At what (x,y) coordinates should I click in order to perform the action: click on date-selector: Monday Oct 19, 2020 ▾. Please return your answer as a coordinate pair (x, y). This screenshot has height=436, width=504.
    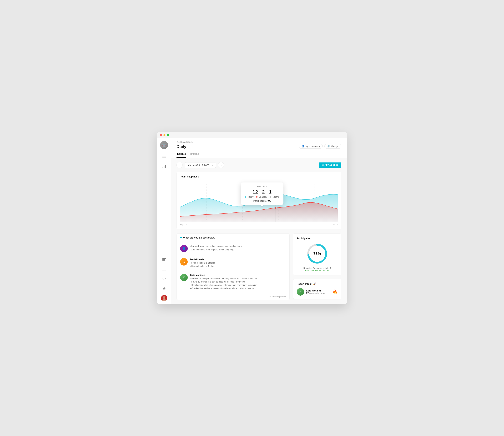
    Looking at the image, I should click on (200, 165).